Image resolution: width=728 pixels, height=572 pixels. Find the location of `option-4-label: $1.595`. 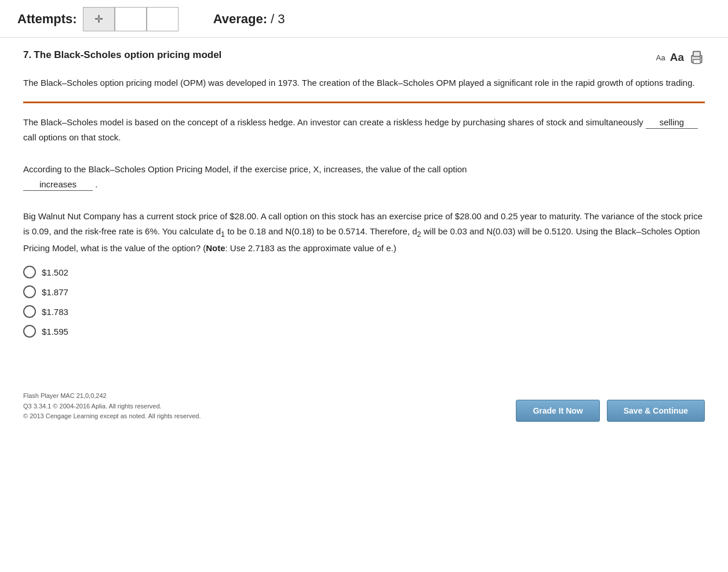

option-4-label: $1.595 is located at coordinates (55, 332).